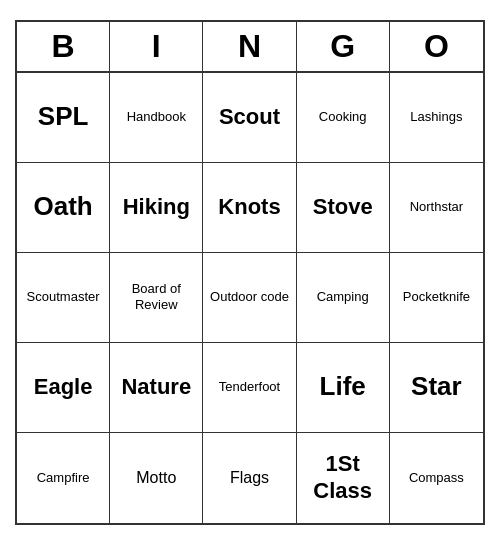  Describe the element at coordinates (250, 118) in the screenshot. I see `bingo-cell: Scout` at that location.